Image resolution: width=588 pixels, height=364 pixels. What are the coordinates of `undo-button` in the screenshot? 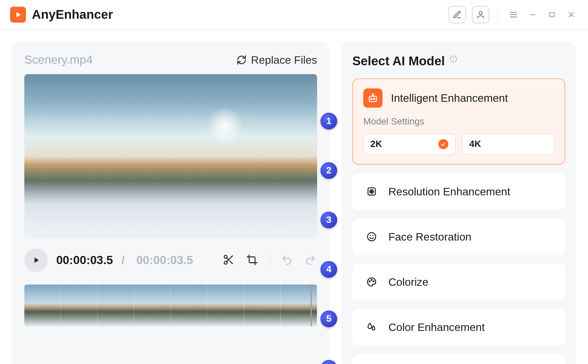 It's located at (287, 260).